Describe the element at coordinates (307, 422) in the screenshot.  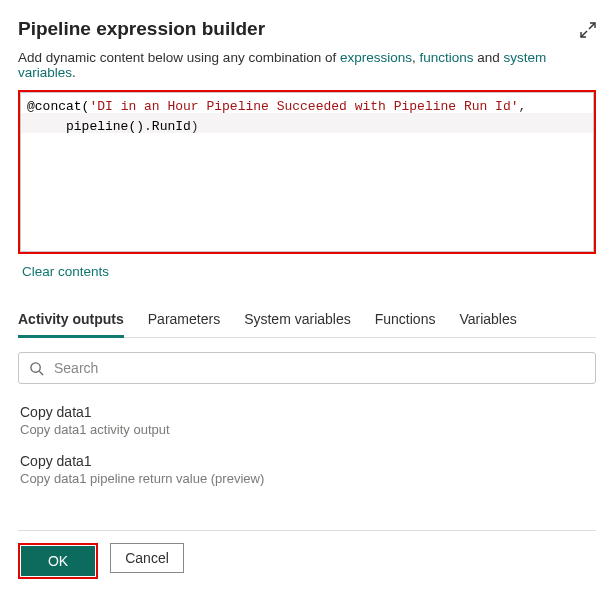
I see `list-item: Copy data1 Copy data1 activity output` at that location.